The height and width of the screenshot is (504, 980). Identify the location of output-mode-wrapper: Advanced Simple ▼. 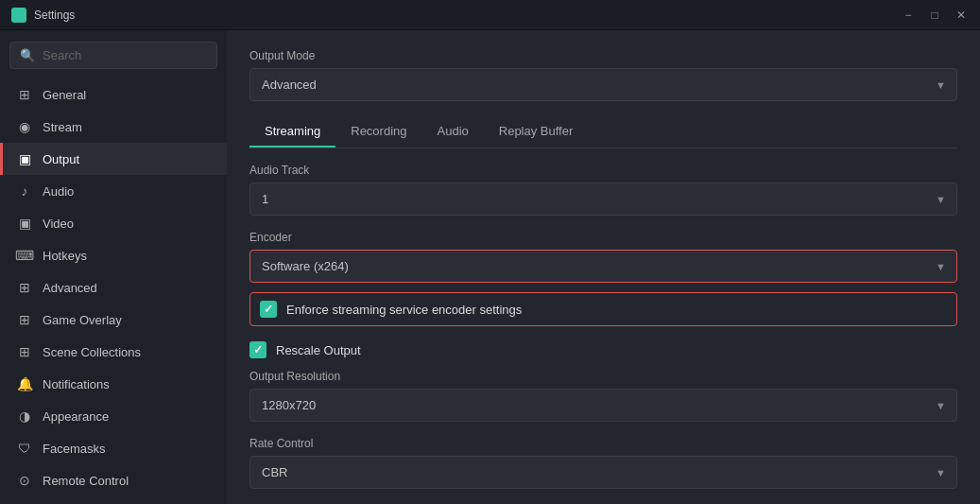
(603, 85).